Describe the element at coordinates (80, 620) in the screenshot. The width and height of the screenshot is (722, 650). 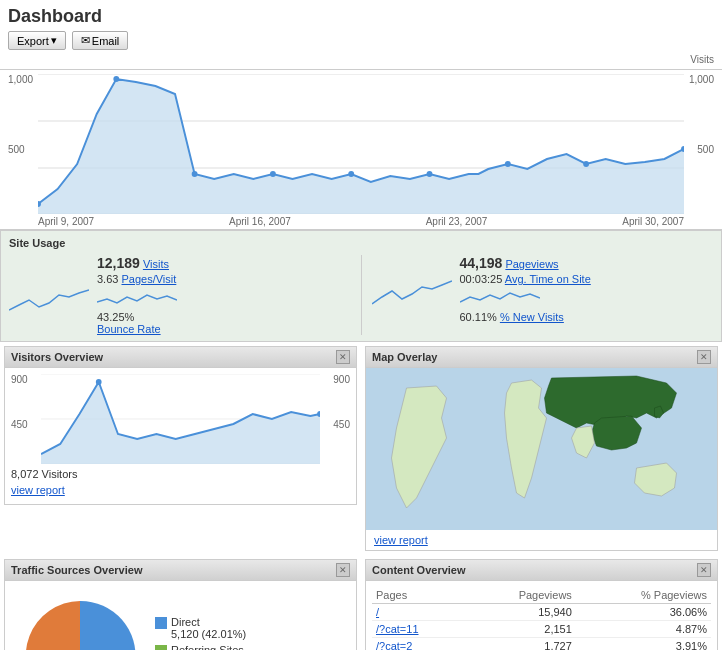
I see `pie-chart` at that location.